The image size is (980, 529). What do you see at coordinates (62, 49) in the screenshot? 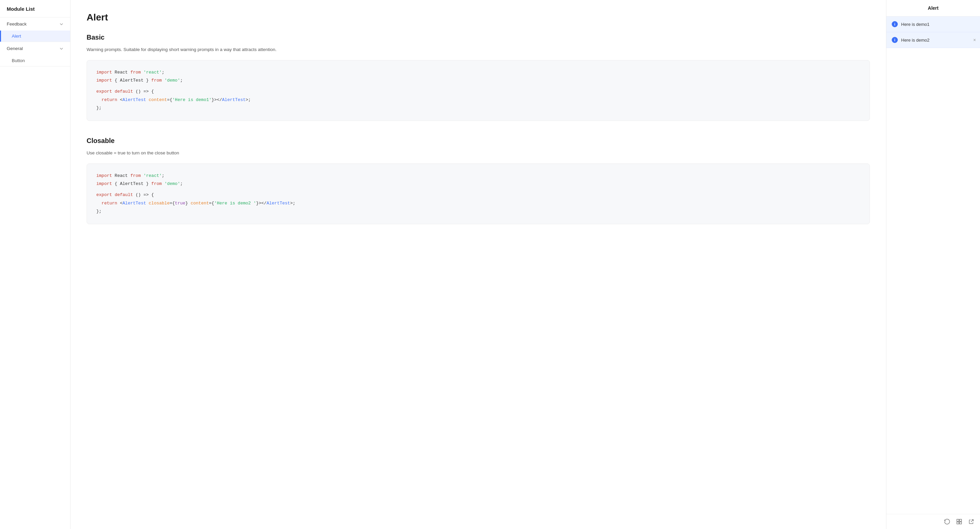
I see `chevron-down-icon-general` at bounding box center [62, 49].